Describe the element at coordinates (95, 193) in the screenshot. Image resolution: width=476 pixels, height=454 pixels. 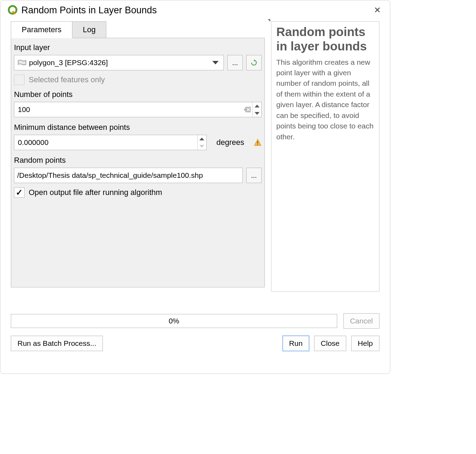
I see `open-after-label: Open output file after running algorithm` at that location.